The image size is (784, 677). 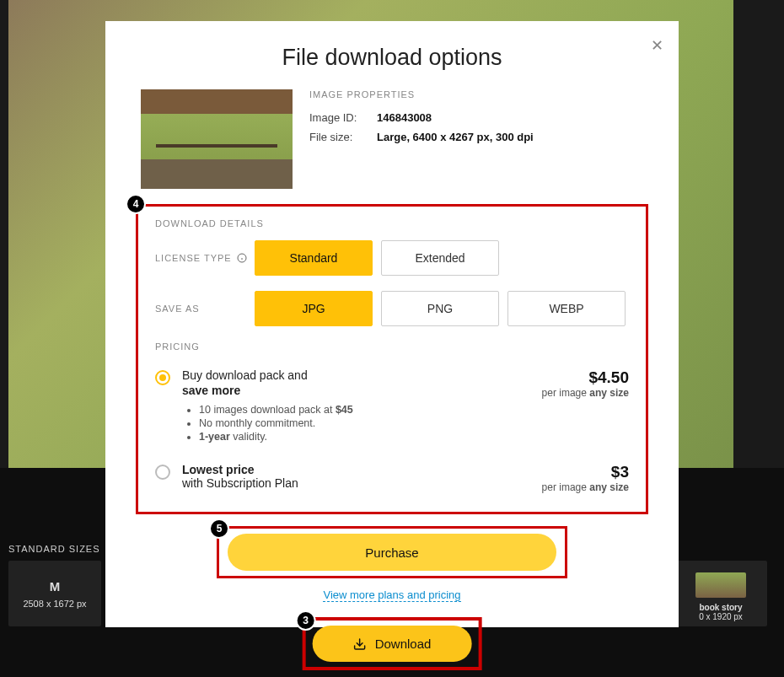 I want to click on sub-line1: Lowest price, so click(x=352, y=470).